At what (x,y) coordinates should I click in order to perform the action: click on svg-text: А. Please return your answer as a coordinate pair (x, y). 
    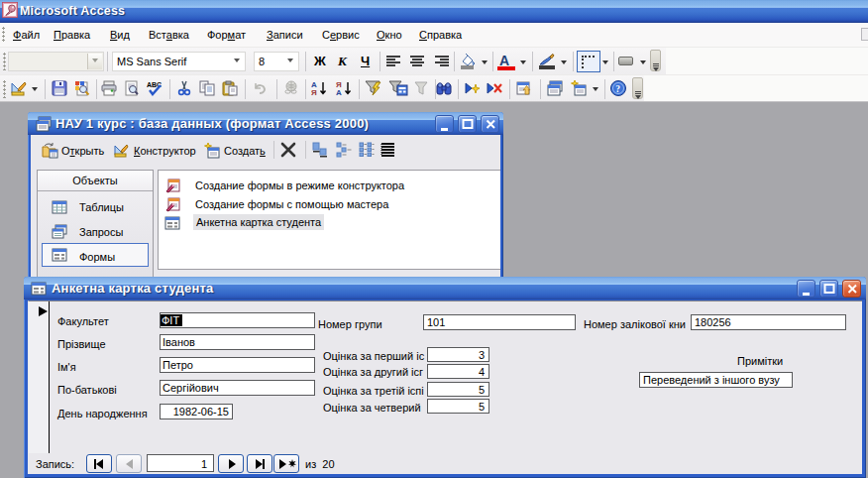
    Looking at the image, I should click on (339, 92).